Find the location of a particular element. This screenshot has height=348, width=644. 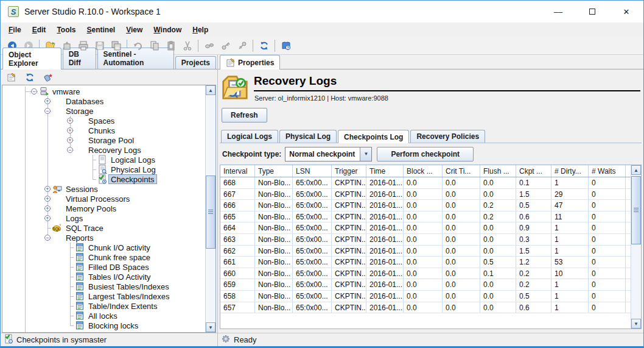

tab-recovery-policies: Recovery Policies is located at coordinates (448, 137).